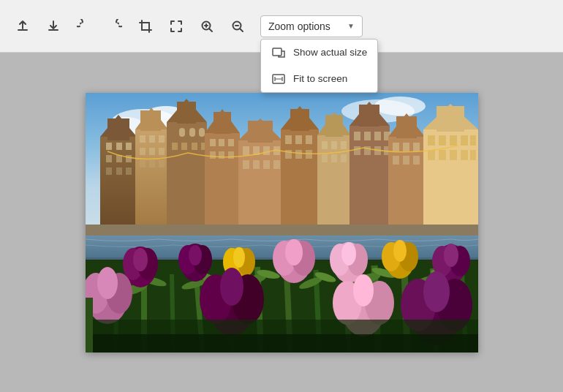 This screenshot has width=563, height=392. Describe the element at coordinates (146, 26) in the screenshot. I see `crop-icon` at that location.